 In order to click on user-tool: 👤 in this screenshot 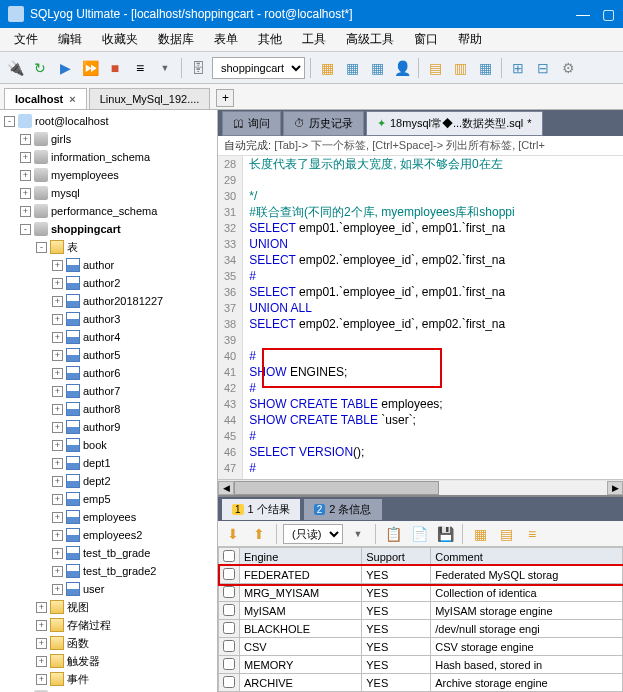, I will do `click(402, 68)`.